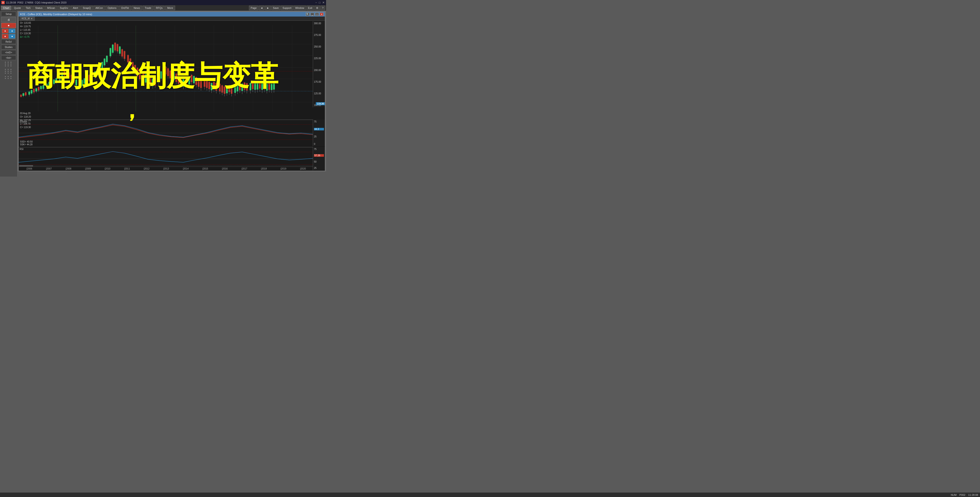 This screenshot has height=497, width=980. I want to click on menu-options: Options, so click(112, 8).